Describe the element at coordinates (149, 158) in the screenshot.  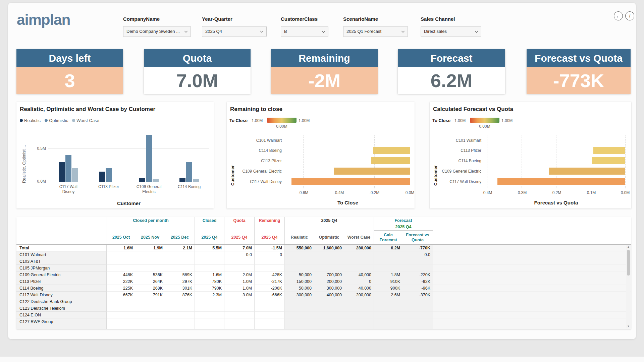
I see `bar-optimistic-c109-general-electric` at that location.